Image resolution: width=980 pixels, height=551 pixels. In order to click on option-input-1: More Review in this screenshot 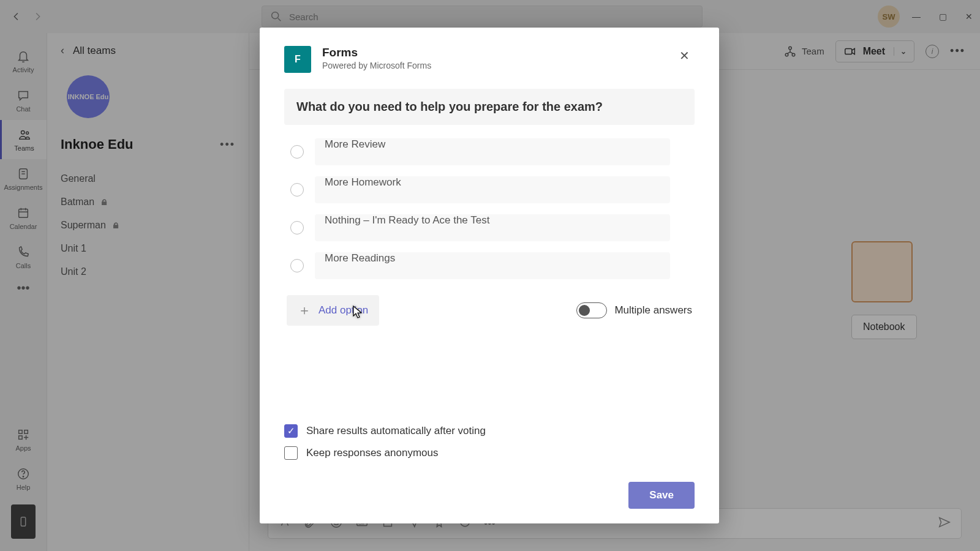, I will do `click(492, 152)`.